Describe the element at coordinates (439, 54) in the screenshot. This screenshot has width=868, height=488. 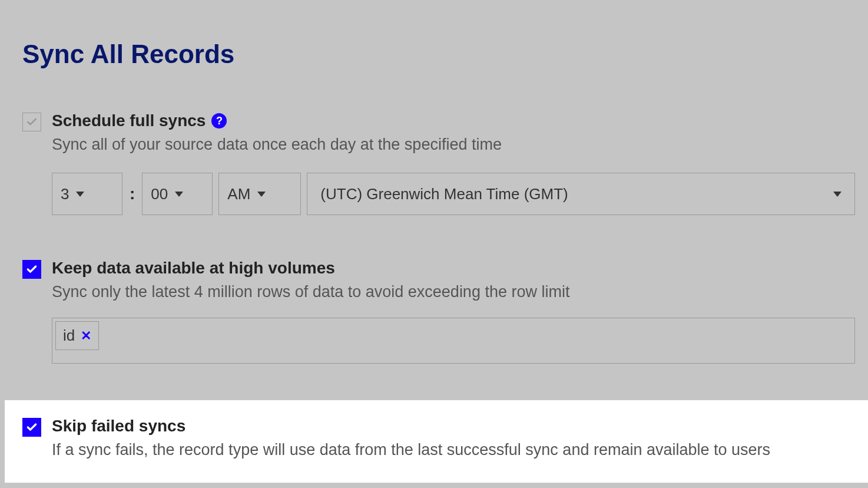
I see `page-title: Sync All Records` at that location.